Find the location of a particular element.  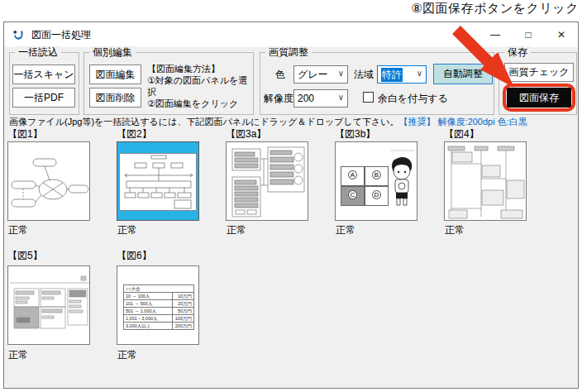

auto-adjust-button: 自動調整 is located at coordinates (463, 74).